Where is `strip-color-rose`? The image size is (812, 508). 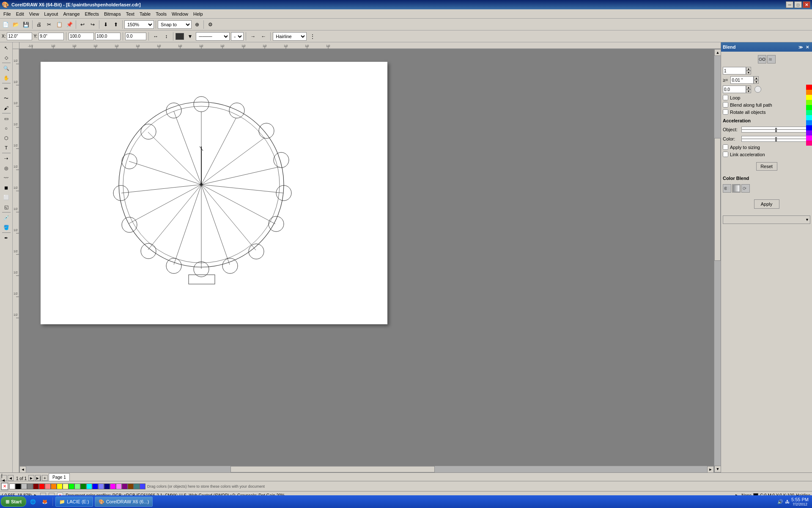 strip-color-rose is located at coordinates (809, 143).